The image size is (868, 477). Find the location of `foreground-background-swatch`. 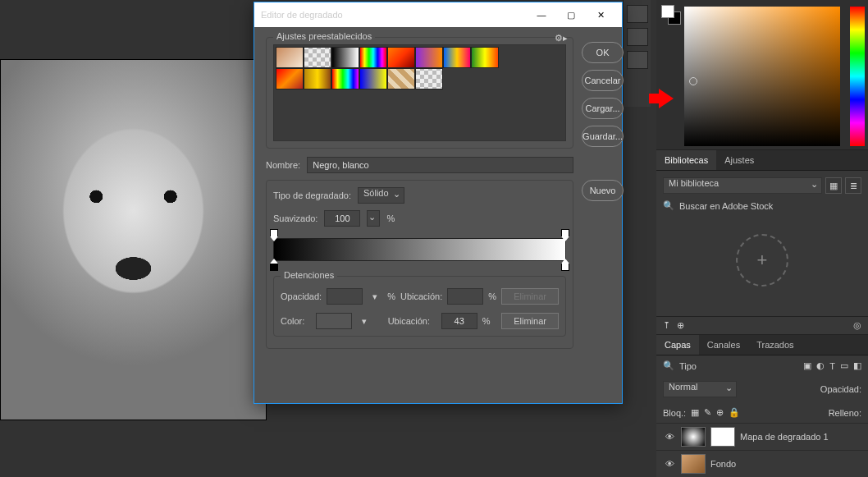

foreground-background-swatch is located at coordinates (671, 15).